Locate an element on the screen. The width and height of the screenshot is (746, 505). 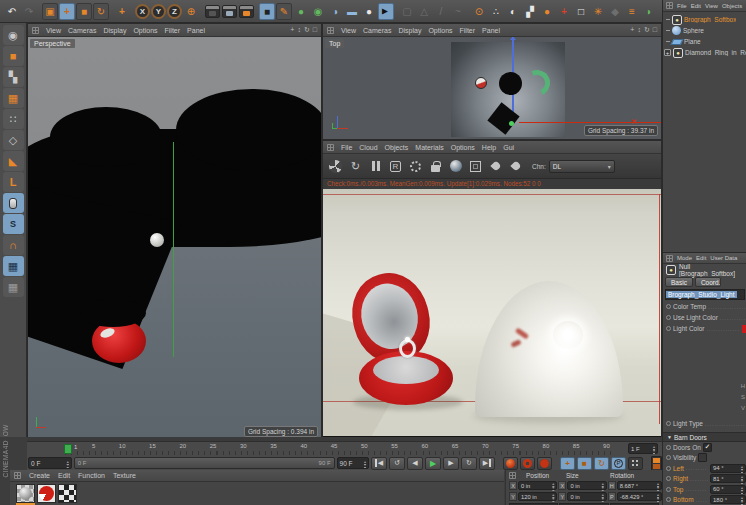
viewport-label: Top is located at coordinates (334, 44).